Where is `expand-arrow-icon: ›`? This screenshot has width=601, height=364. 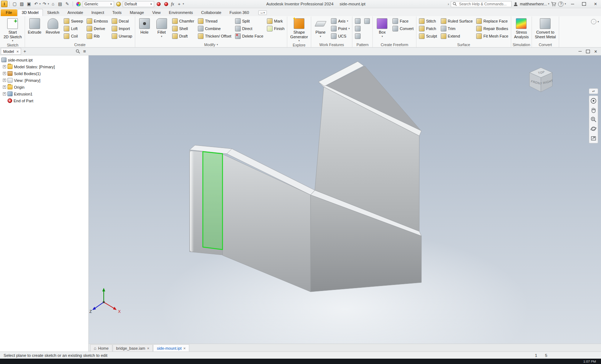
expand-arrow-icon: › is located at coordinates (448, 4).